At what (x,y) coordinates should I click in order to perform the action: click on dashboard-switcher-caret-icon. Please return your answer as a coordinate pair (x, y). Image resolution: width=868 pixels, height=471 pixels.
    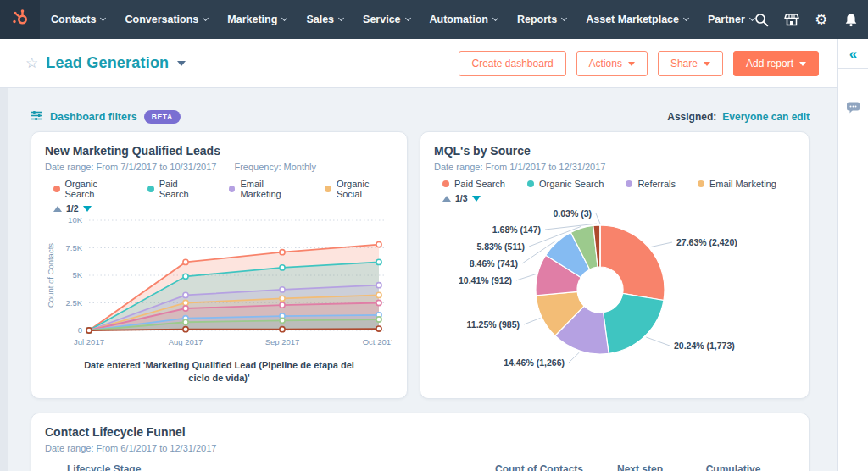
    Looking at the image, I should click on (181, 64).